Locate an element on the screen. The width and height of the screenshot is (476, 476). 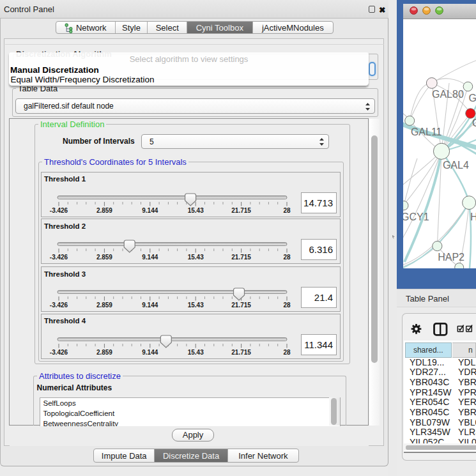
svg-text: G. is located at coordinates (473, 98).